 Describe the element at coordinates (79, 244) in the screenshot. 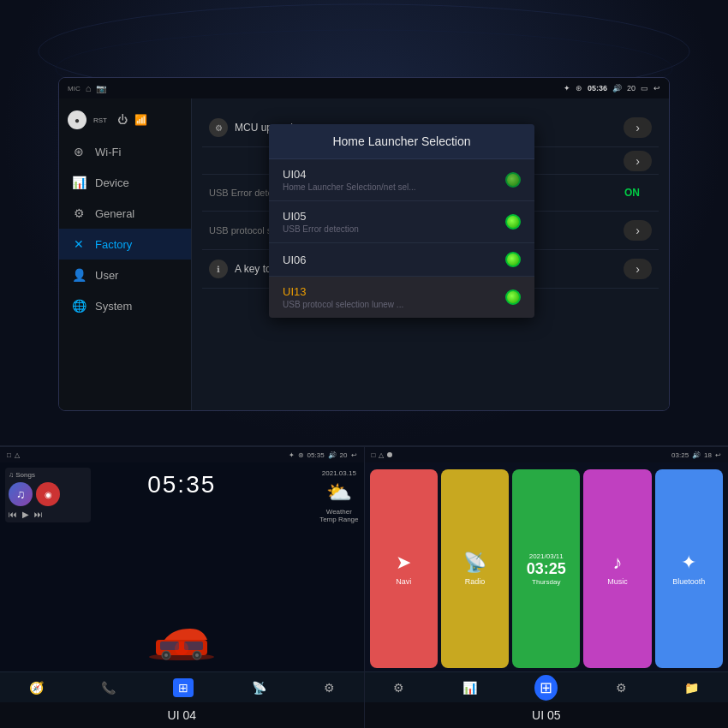

I see `wrench-icon: ✕` at that location.